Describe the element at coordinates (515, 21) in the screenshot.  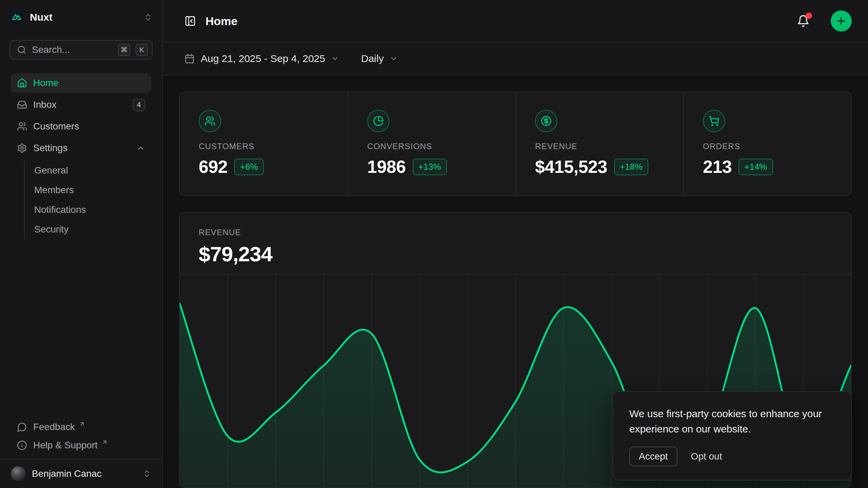
I see `top-header: Home` at that location.